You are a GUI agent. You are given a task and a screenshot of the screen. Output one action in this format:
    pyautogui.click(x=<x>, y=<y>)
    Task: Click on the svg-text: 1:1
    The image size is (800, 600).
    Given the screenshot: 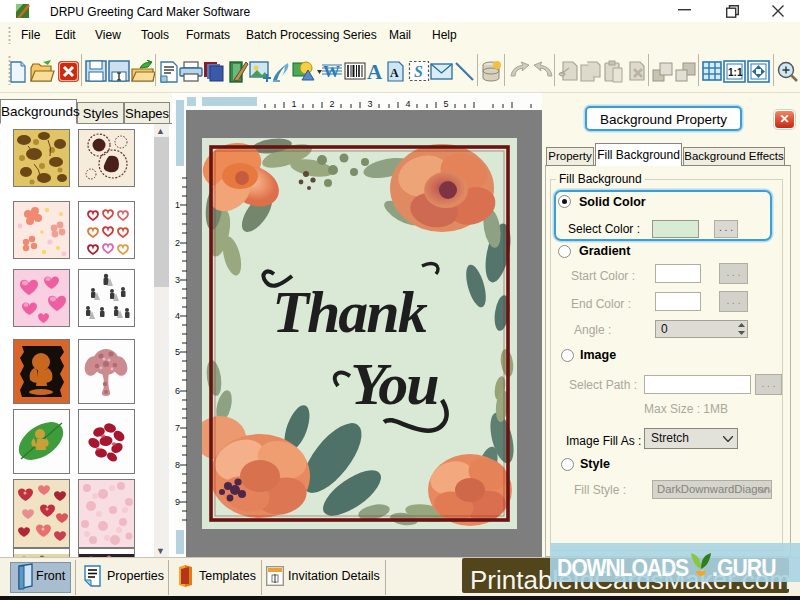 What is the action you would take?
    pyautogui.click(x=736, y=72)
    